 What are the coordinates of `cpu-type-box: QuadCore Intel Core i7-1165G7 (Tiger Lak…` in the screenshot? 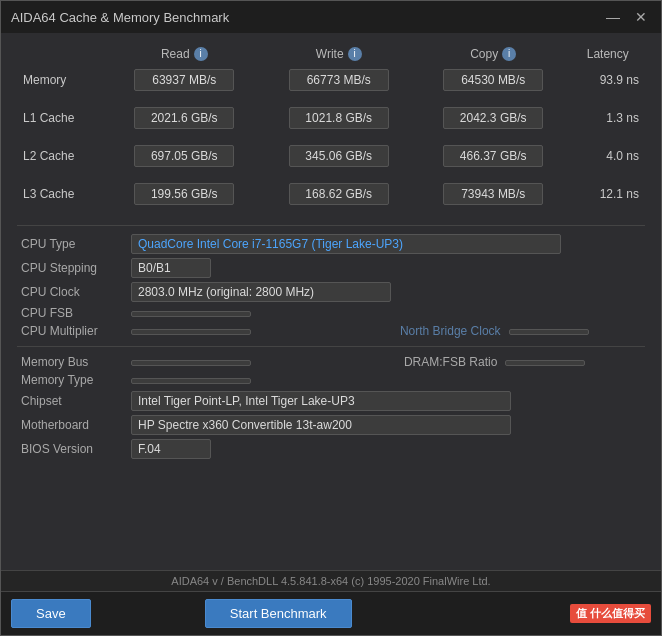 It's located at (346, 244).